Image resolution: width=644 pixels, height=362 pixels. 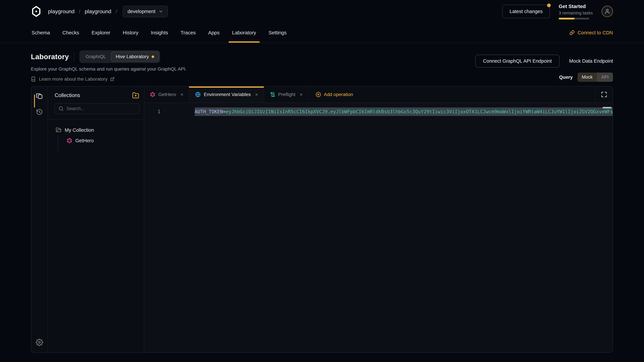 I want to click on editor-tab-preflight: Preflight ×, so click(x=286, y=94).